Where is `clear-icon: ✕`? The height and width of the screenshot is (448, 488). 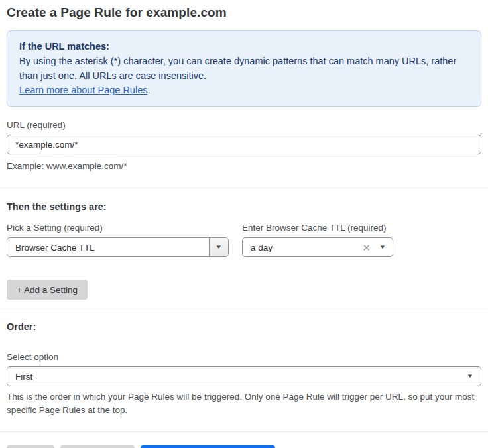 clear-icon: ✕ is located at coordinates (367, 248).